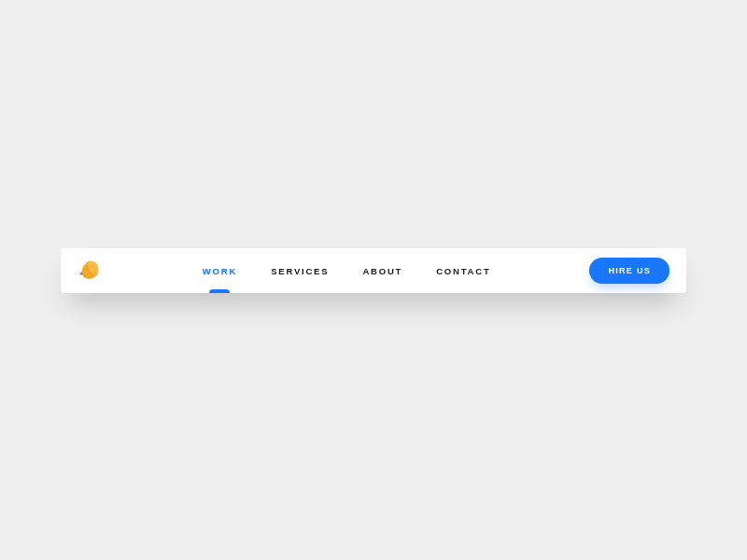 The image size is (747, 560). What do you see at coordinates (220, 271) in the screenshot?
I see `nav-item-work: WORK` at bounding box center [220, 271].